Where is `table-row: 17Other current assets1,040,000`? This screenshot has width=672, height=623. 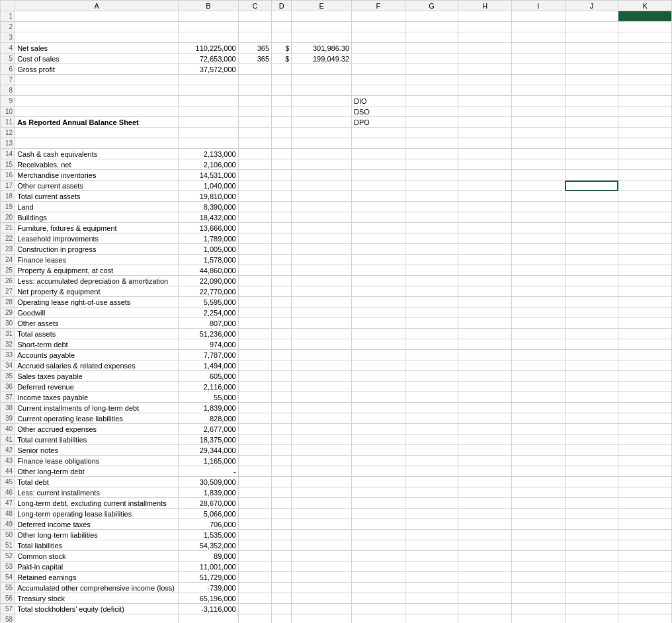
table-row: 17Other current assets1,040,000 is located at coordinates (336, 186).